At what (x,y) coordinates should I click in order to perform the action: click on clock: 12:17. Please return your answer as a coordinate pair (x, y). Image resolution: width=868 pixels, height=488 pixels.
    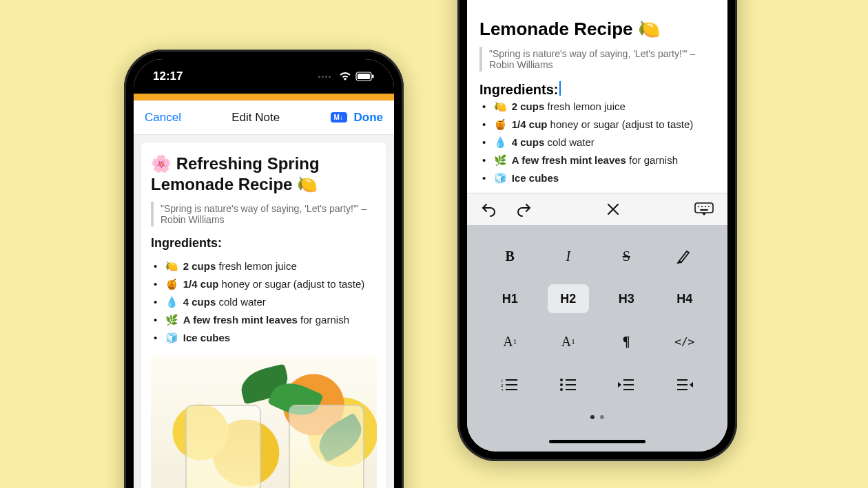
    Looking at the image, I should click on (168, 76).